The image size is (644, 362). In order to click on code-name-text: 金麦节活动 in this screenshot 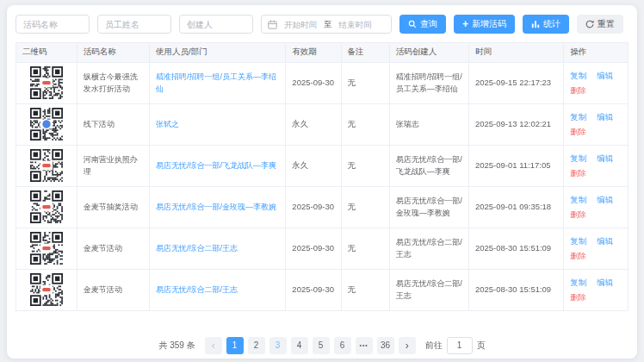, I will do `click(103, 290)`.